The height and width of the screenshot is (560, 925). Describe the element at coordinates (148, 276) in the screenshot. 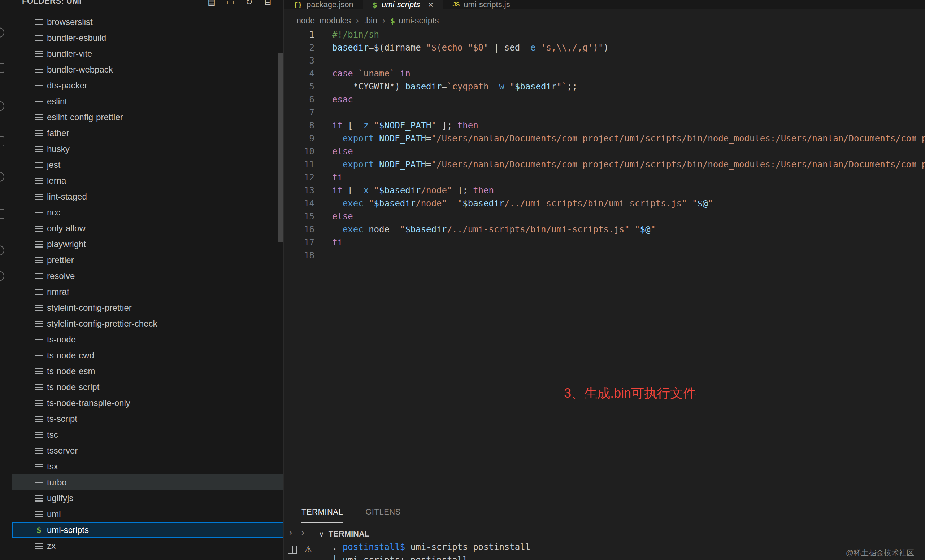

I see `file-item-resolve: resolve` at that location.